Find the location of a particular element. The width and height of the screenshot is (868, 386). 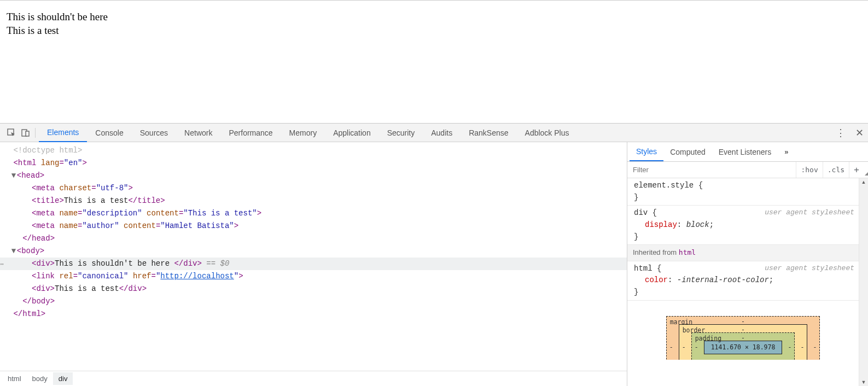

dom-selected-div: <div>This is shouldn't be here </div> ==… is located at coordinates (313, 264).